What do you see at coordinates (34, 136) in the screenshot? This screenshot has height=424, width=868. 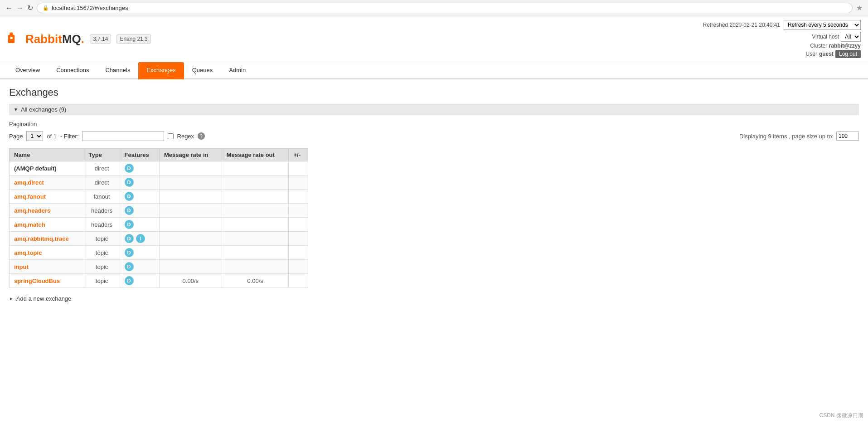 I see `page-select: 1` at bounding box center [34, 136].